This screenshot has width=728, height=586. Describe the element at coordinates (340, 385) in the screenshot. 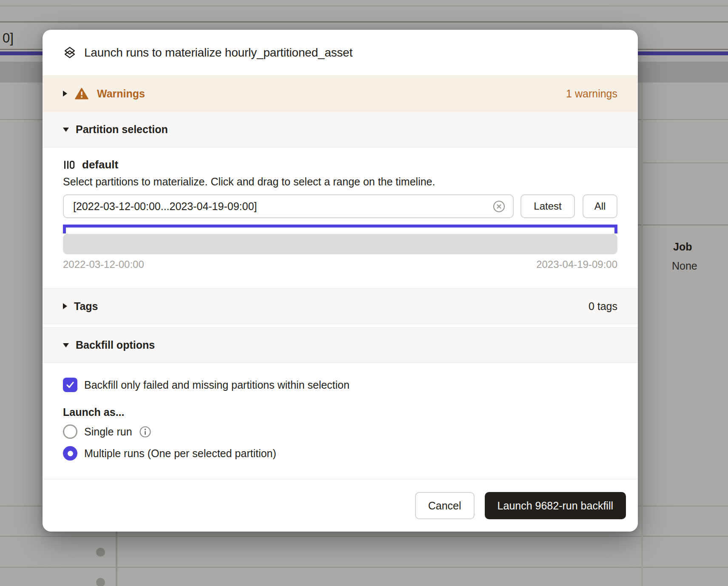

I see `failed-missing-checkbox-row: Backfill only failed and missing partiti…` at that location.